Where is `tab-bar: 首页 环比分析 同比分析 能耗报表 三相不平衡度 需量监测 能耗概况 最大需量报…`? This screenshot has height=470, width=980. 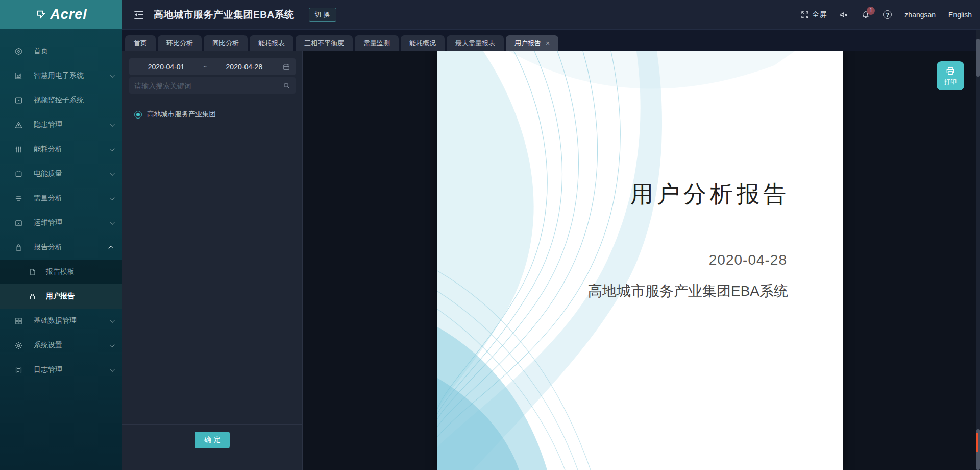
tab-bar: 首页 环比分析 同比分析 能耗报表 三相不平衡度 需量监测 能耗概况 最大需量报… is located at coordinates (551, 40).